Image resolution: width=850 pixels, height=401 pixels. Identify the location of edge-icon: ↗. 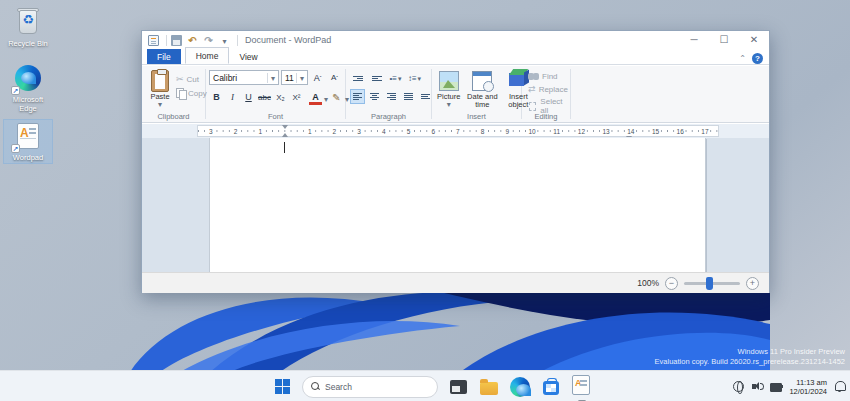
(28, 78).